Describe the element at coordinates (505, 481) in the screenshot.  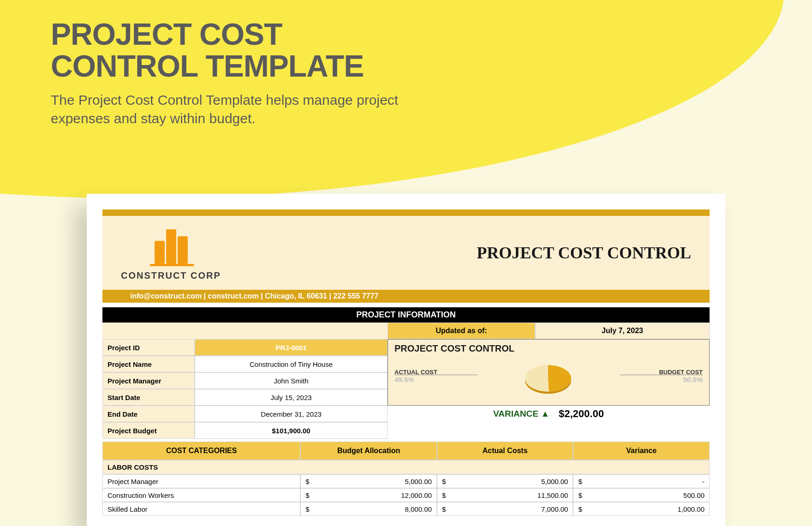
I see `cell-actual: $5,000.00` at that location.